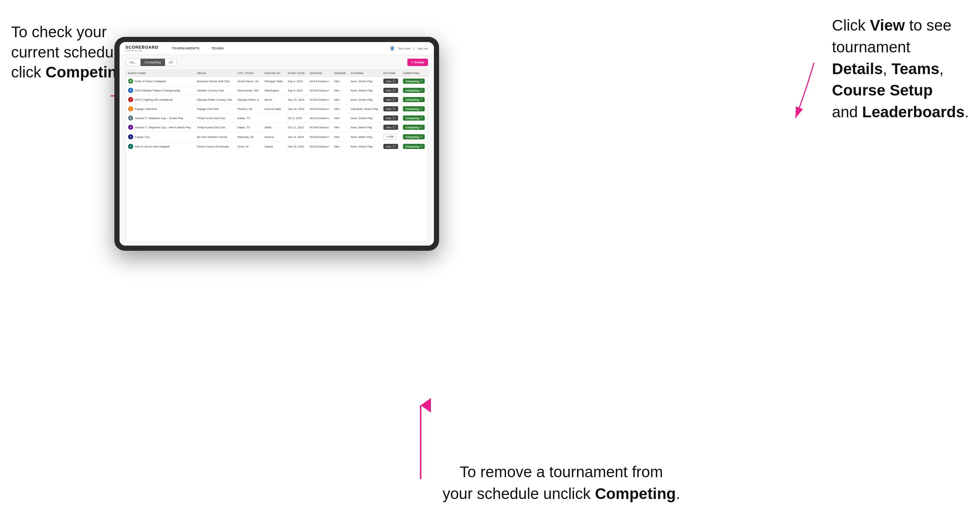 The width and height of the screenshot is (980, 527). I want to click on col-venue: VENUE, so click(215, 73).